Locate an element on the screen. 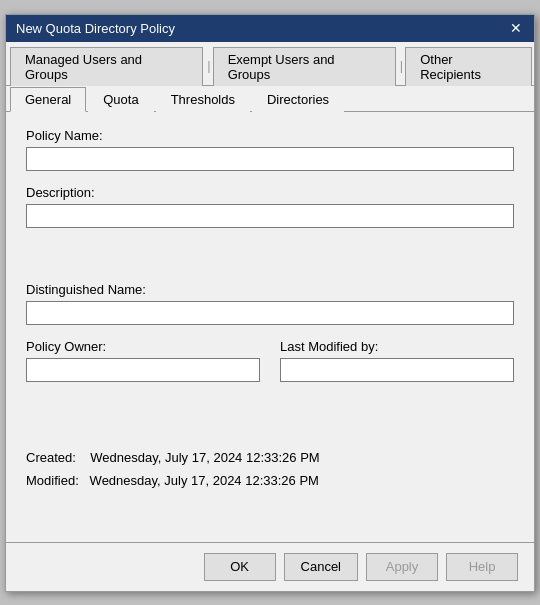 The width and height of the screenshot is (540, 605). distinguished-name-input is located at coordinates (270, 313).